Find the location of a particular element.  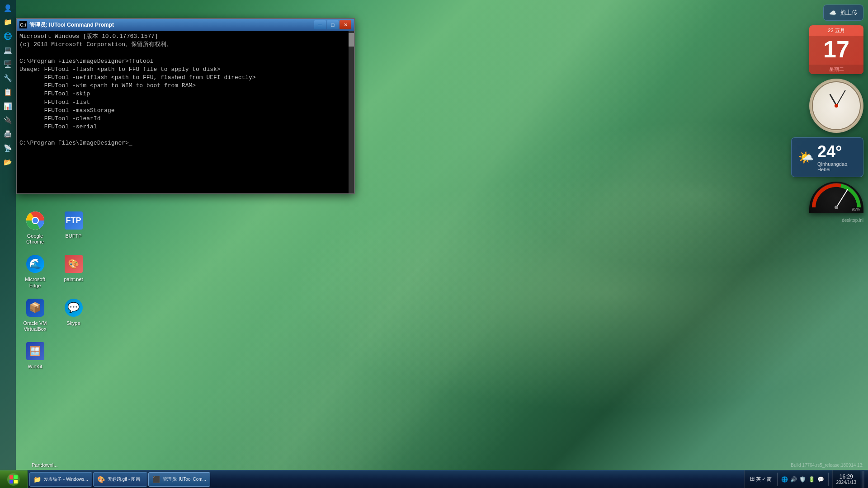

chrome-icon-label: Google Chrome is located at coordinates (35, 239).